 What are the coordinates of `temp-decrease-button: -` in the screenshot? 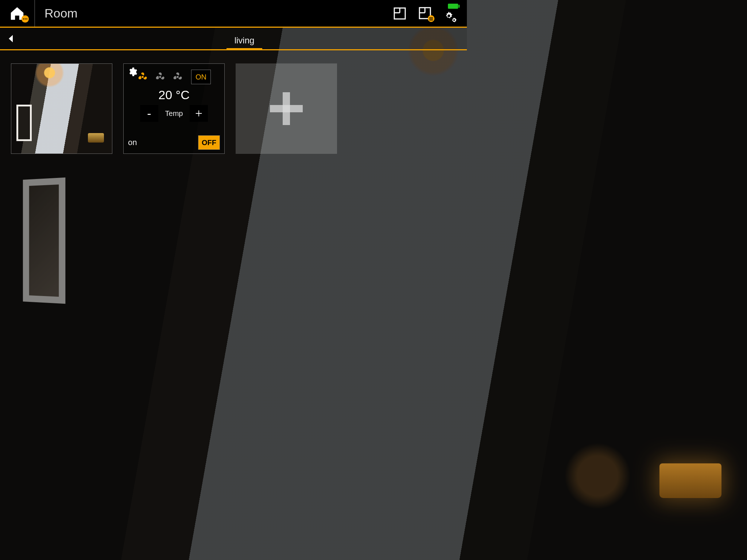 It's located at (149, 113).